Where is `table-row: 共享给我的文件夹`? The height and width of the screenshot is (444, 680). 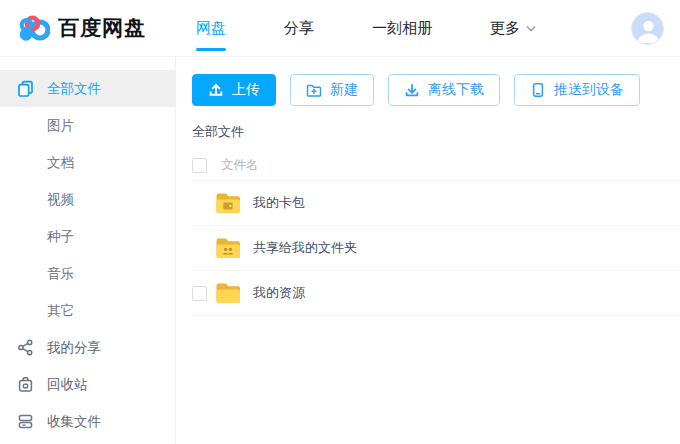
table-row: 共享给我的文件夹 is located at coordinates (436, 248).